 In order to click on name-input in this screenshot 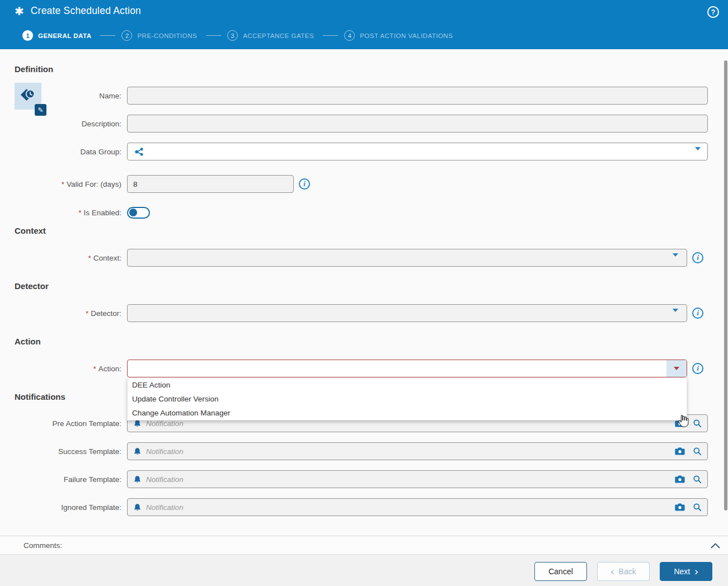, I will do `click(417, 96)`.